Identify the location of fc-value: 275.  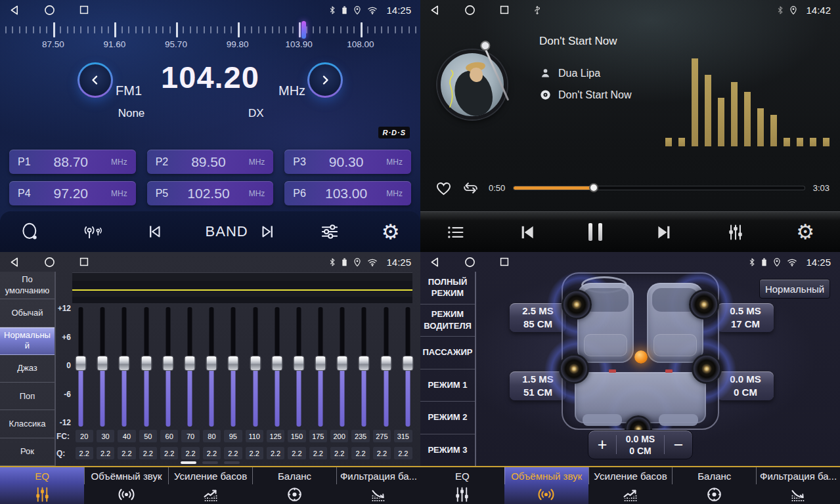
(382, 436).